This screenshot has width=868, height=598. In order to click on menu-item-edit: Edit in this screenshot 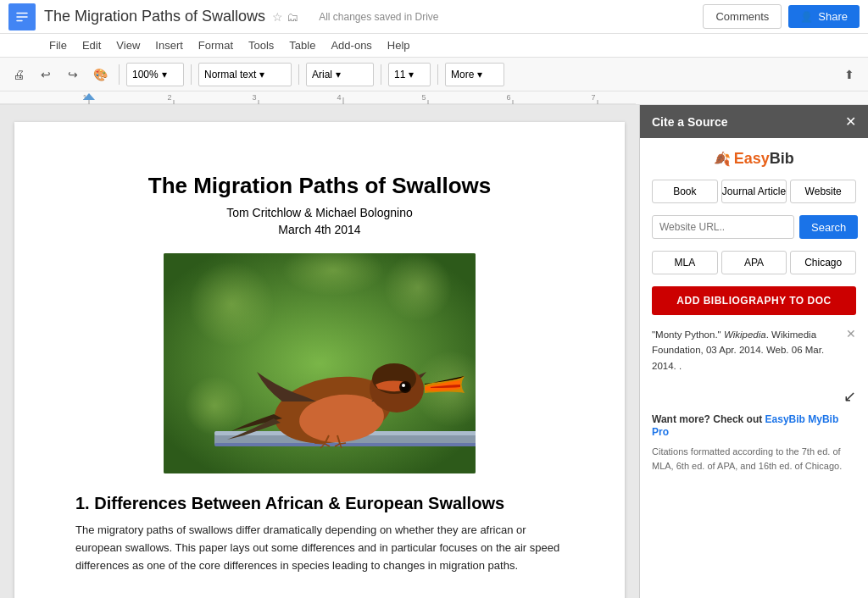, I will do `click(92, 46)`.